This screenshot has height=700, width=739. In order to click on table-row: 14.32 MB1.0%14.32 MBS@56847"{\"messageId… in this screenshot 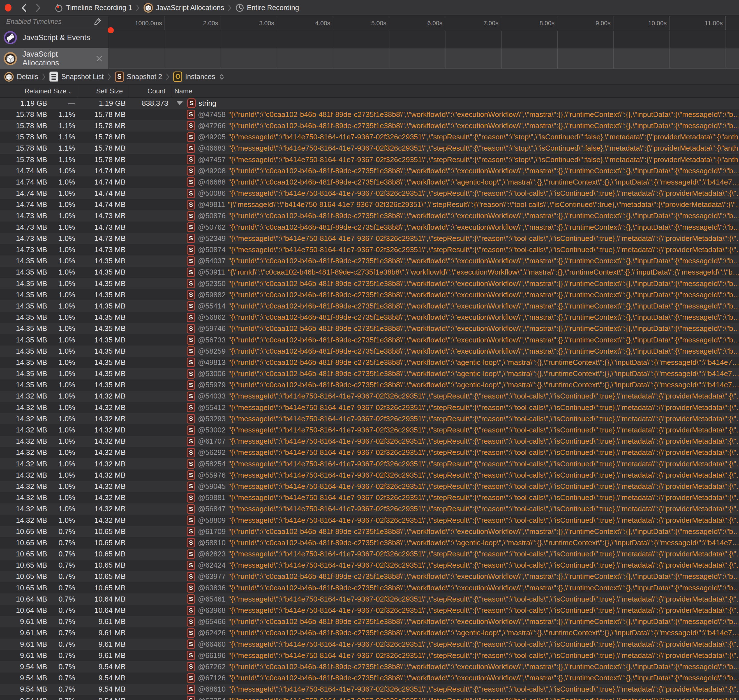, I will do `click(369, 509)`.